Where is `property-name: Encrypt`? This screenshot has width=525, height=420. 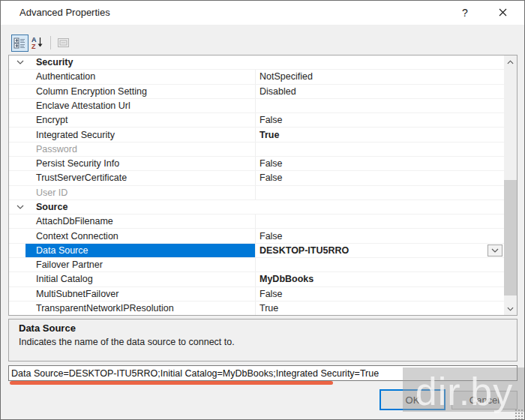
property-name: Encrypt is located at coordinates (141, 120).